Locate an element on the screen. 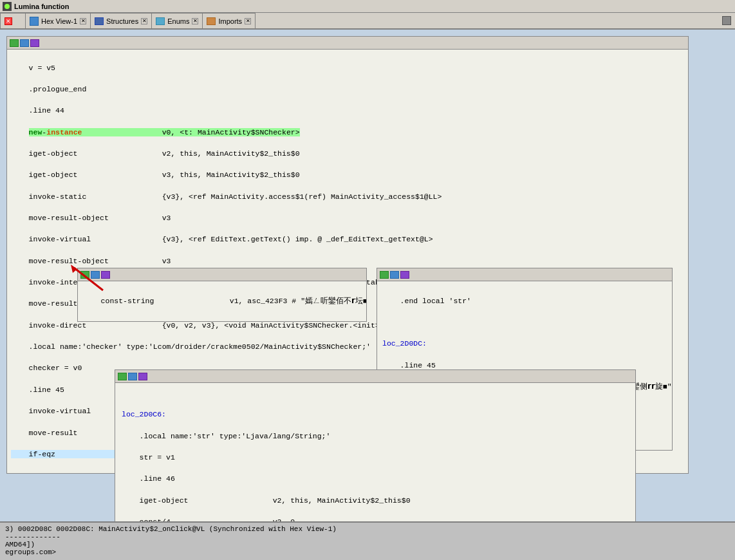 The width and height of the screenshot is (735, 560). tab-hex-view-label: Hex View-1 is located at coordinates (59, 21).